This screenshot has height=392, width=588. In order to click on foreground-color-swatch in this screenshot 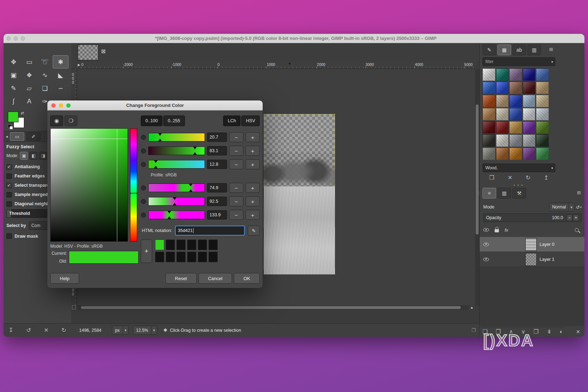, I will do `click(13, 117)`.